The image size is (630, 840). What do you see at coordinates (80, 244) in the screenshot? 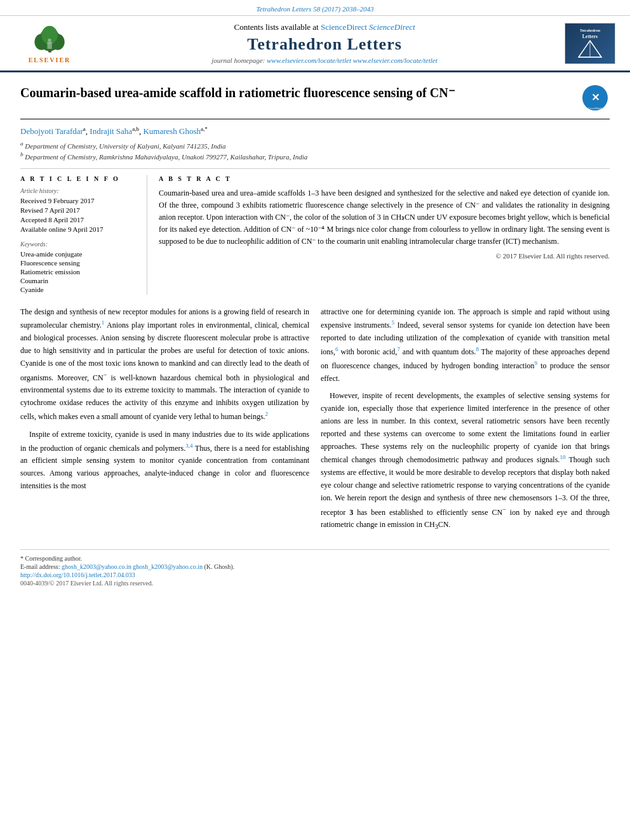
I see `keywords-label: Keywords:` at bounding box center [80, 244].